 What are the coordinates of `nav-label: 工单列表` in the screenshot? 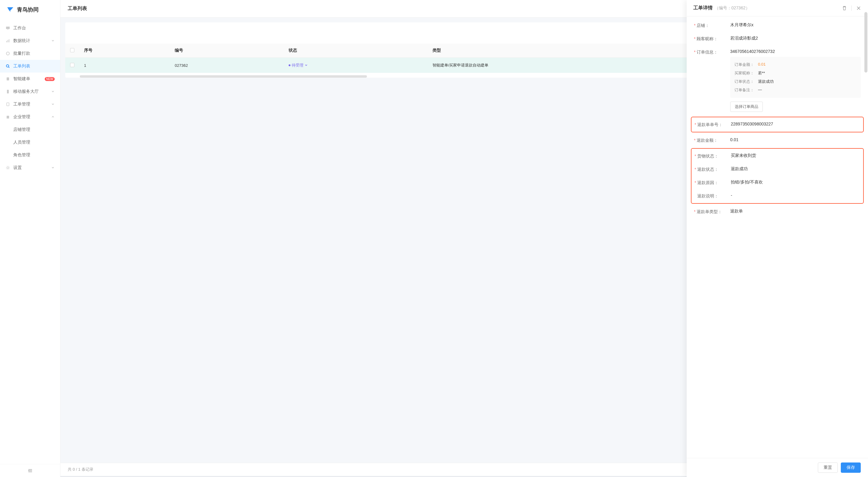 It's located at (34, 66).